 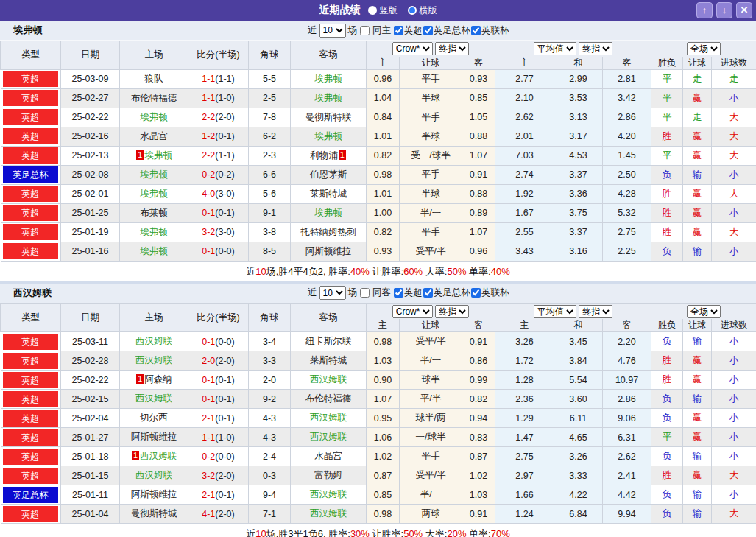 What do you see at coordinates (478, 380) in the screenshot?
I see `cell-odds-away: 0.99` at bounding box center [478, 380].